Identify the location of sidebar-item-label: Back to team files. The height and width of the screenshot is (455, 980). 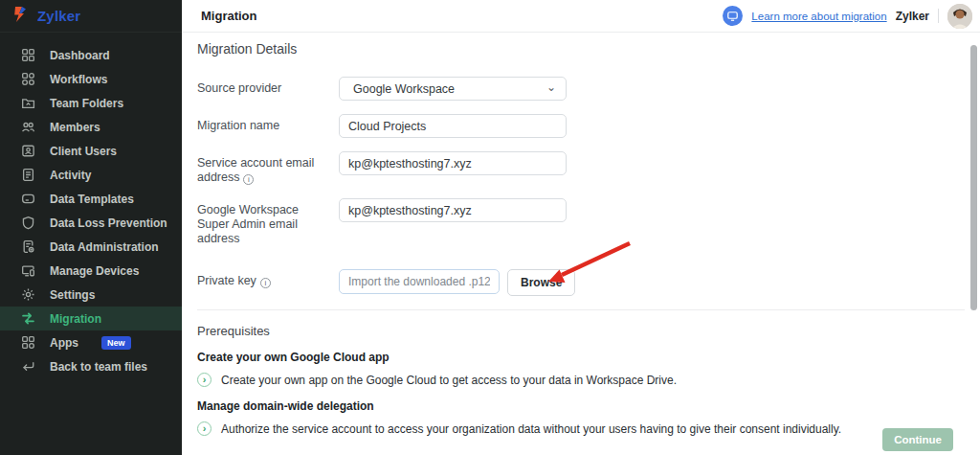
(99, 367).